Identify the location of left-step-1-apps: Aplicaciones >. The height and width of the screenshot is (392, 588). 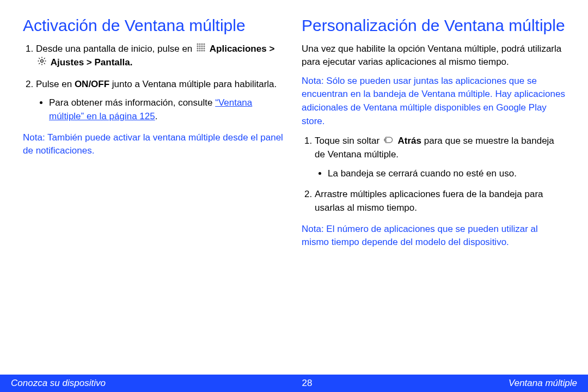
(242, 49).